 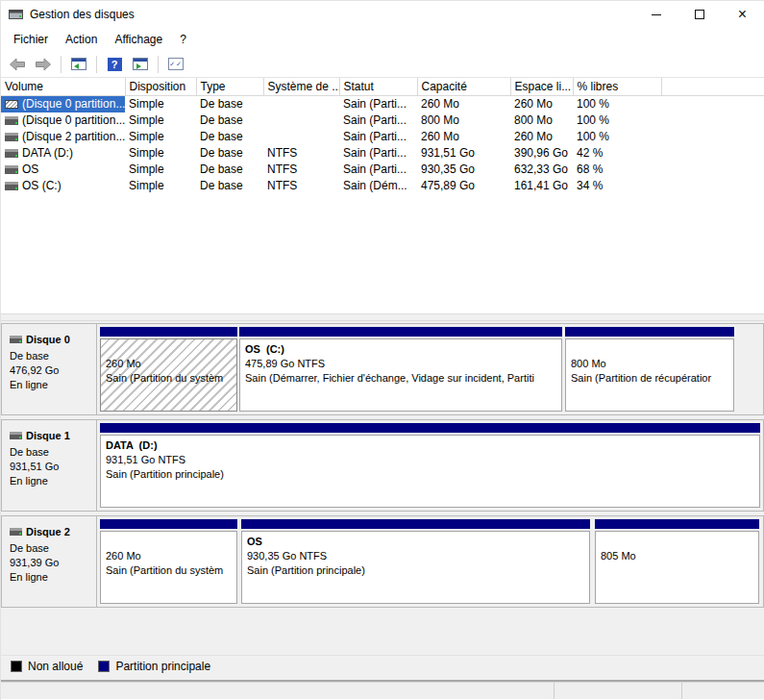 What do you see at coordinates (81, 39) in the screenshot?
I see `menu-action: Action` at bounding box center [81, 39].